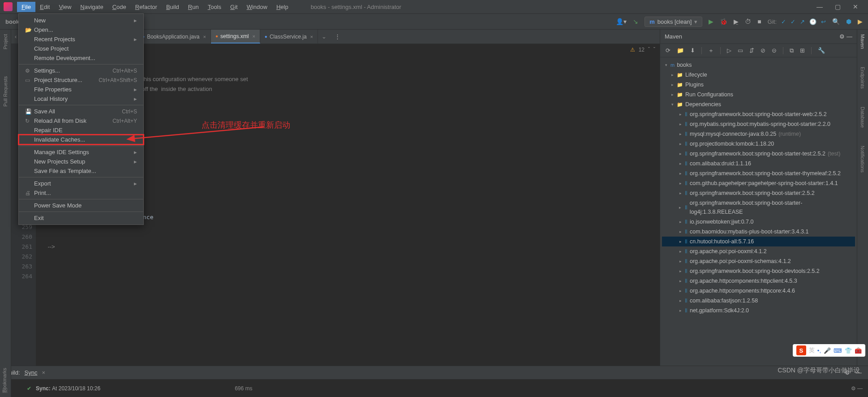 This screenshot has width=868, height=397. I want to click on sync-settings-icon: ⚙ —, so click(857, 388).